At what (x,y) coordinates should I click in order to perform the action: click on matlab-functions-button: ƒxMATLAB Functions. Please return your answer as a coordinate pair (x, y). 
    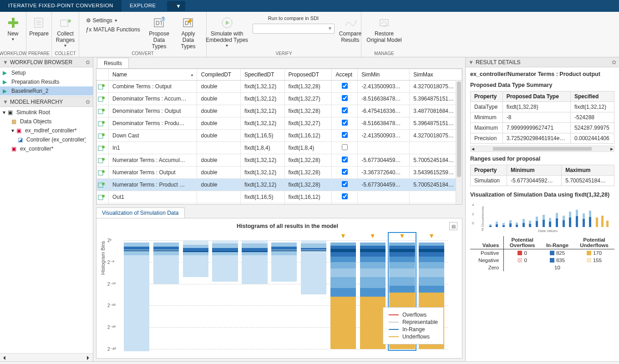
    Looking at the image, I should click on (114, 30).